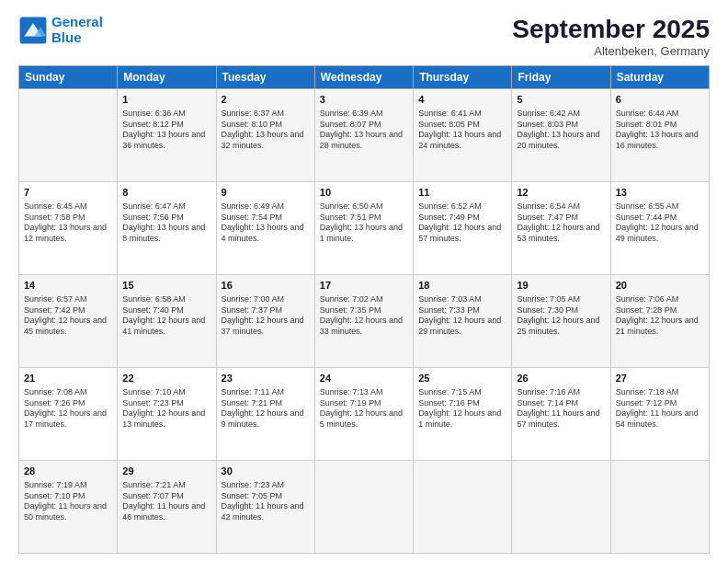 The height and width of the screenshot is (563, 728). What do you see at coordinates (68, 223) in the screenshot?
I see `cell-info: Sunrise: 6:45 AMSunset: 7:58 PMDaylight:…` at bounding box center [68, 223].